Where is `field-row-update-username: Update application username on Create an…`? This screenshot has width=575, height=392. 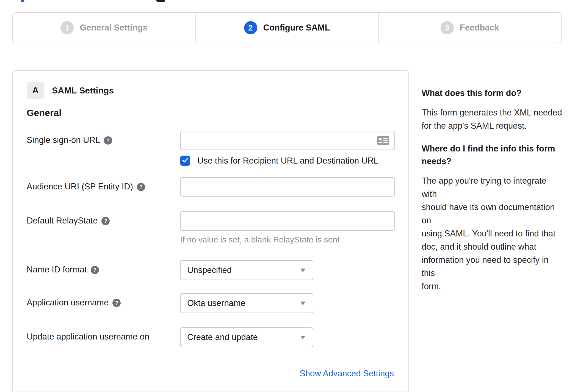 field-row-update-username: Update application username on Create an… is located at coordinates (210, 337).